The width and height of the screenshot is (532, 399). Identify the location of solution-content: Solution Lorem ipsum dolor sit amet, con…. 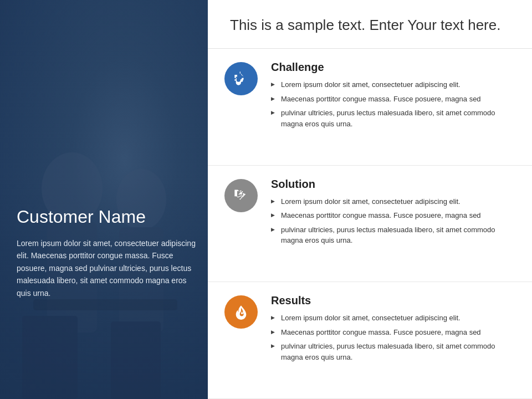
(393, 214).